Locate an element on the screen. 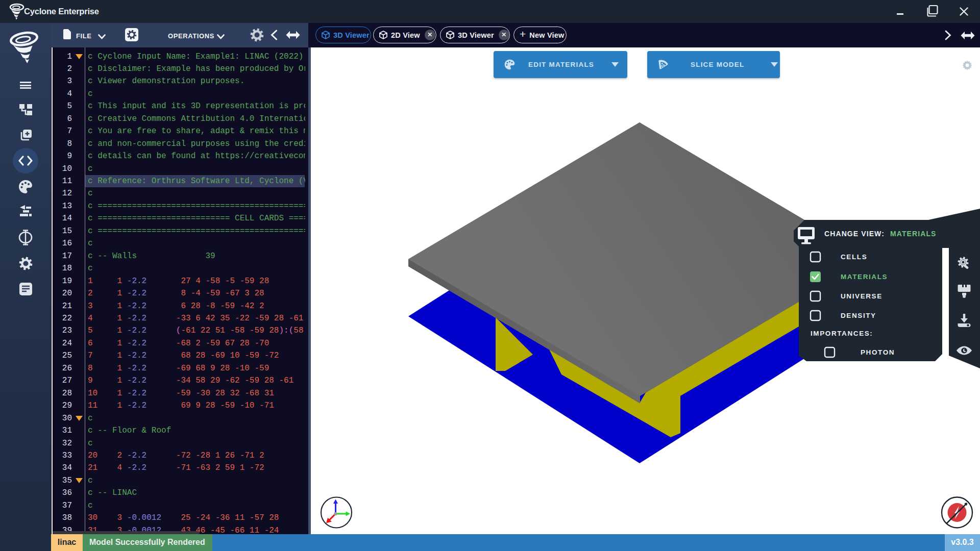  svg-text: IMPORTANCES: is located at coordinates (842, 334).